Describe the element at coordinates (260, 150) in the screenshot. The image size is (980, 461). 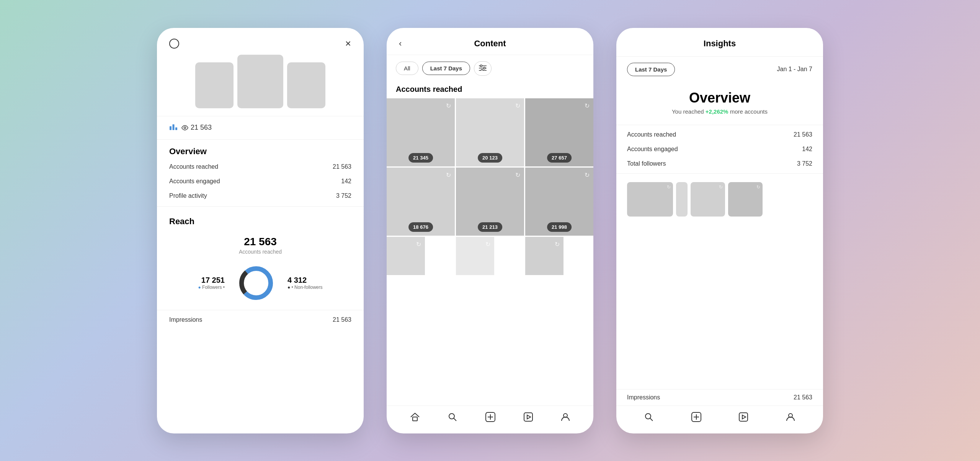
I see `overview-title: Overview` at that location.